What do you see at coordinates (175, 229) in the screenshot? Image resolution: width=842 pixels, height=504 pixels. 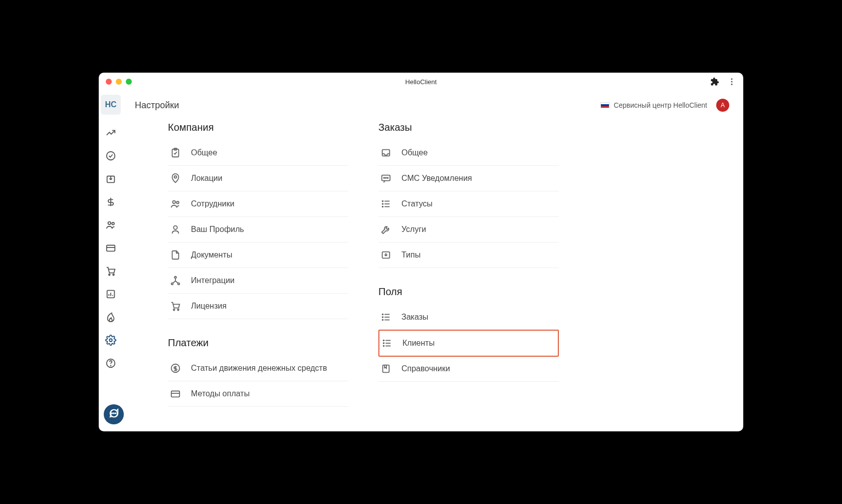 I see `person-icon` at bounding box center [175, 229].